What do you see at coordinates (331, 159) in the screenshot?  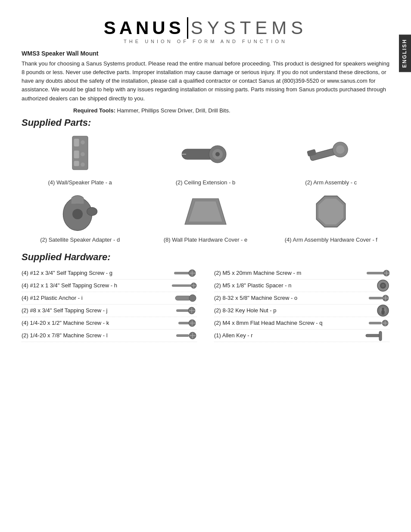 I see `part-c: (2) Arm Assembly - c` at bounding box center [331, 159].